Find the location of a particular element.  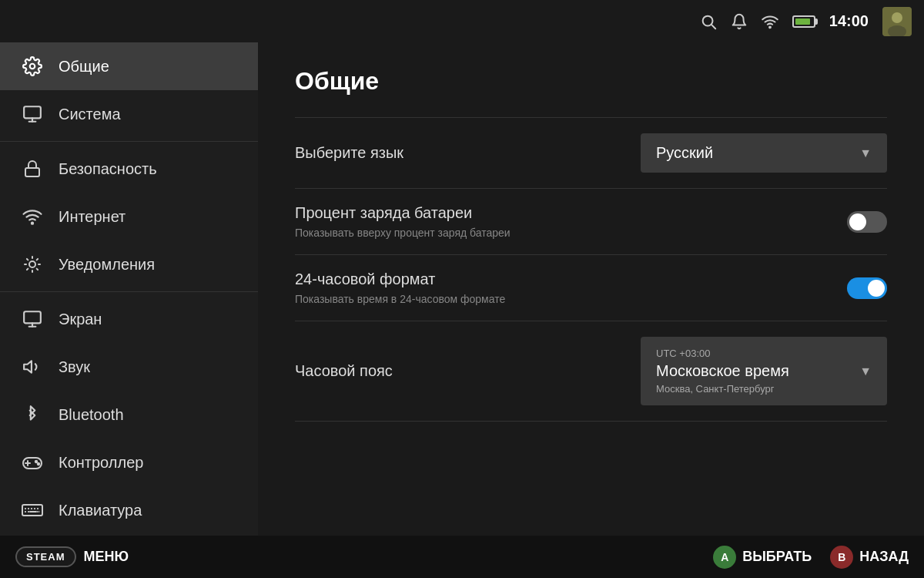

sidebar-label-security: Безопасность is located at coordinates (108, 170).